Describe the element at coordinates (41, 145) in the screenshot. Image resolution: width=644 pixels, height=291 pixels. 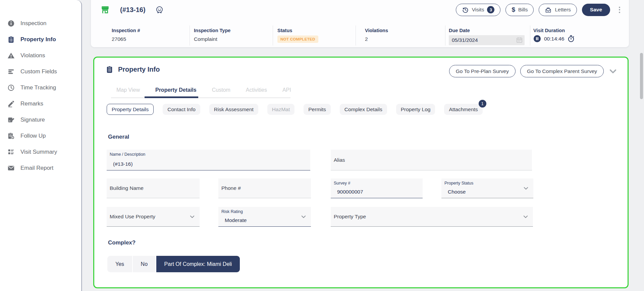
I see `sidebar: Inspection Property Info Violations Cust…` at that location.